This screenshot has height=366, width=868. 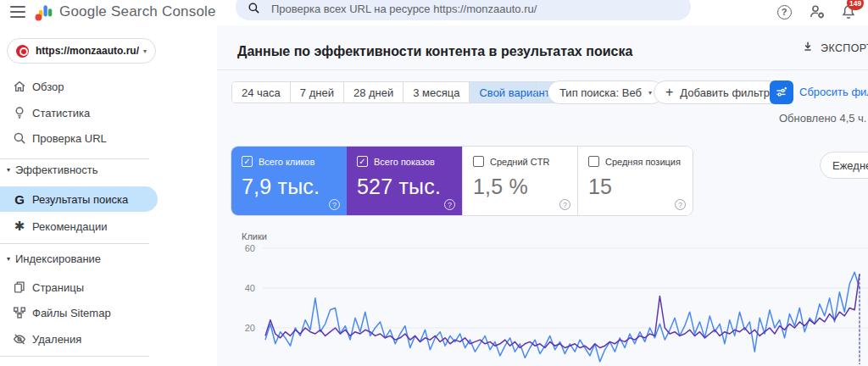 I want to click on recommendations-asterisk-icon: ✱, so click(x=19, y=226).